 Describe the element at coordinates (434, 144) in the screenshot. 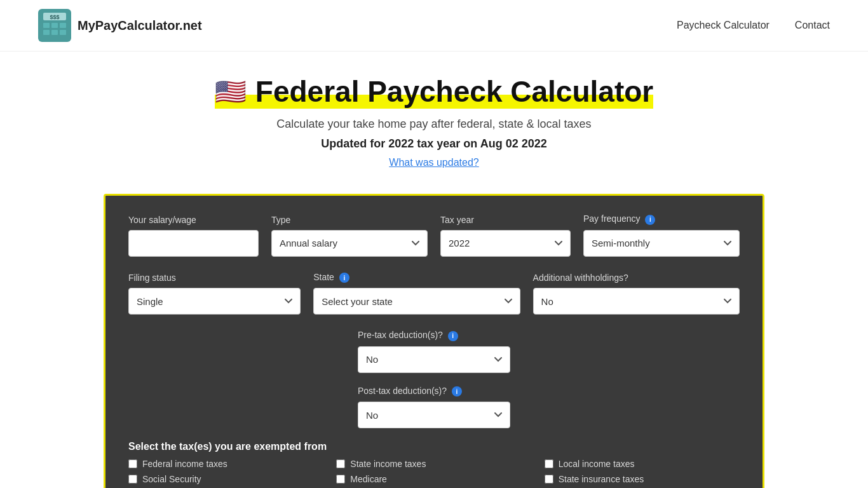

I see `hero-updated: Updated for 2022 tax year on Aug 02 2022` at that location.